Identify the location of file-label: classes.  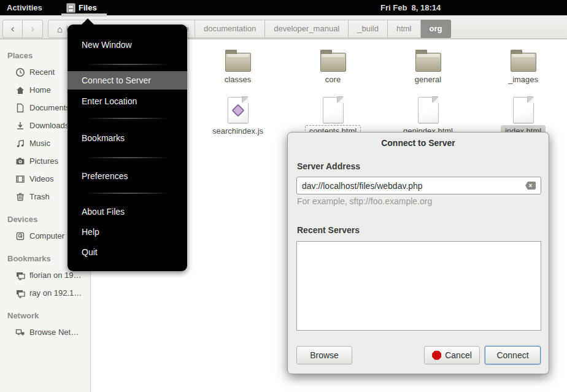
(238, 80).